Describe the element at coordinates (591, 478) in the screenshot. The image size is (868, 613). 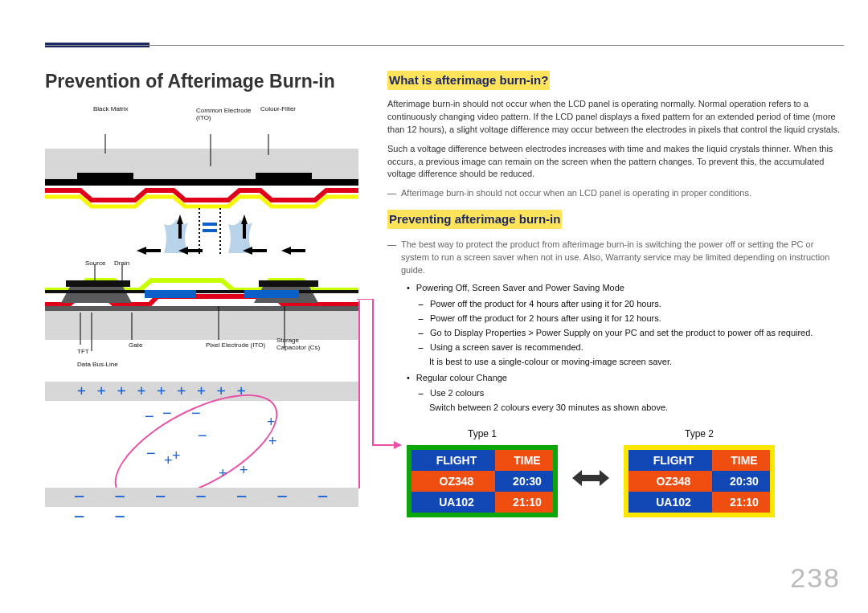
I see `swap-arrow-icon` at that location.